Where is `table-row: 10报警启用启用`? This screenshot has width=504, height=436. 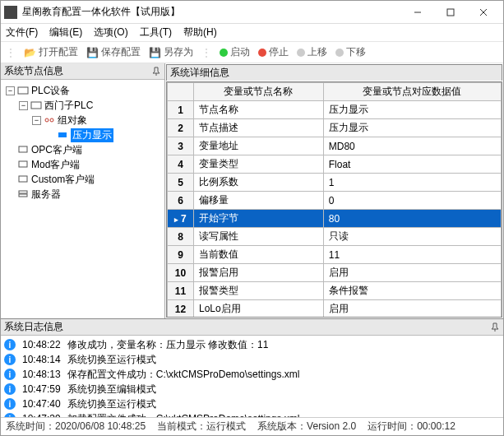 table-row: 10报警启用启用 is located at coordinates (335, 273).